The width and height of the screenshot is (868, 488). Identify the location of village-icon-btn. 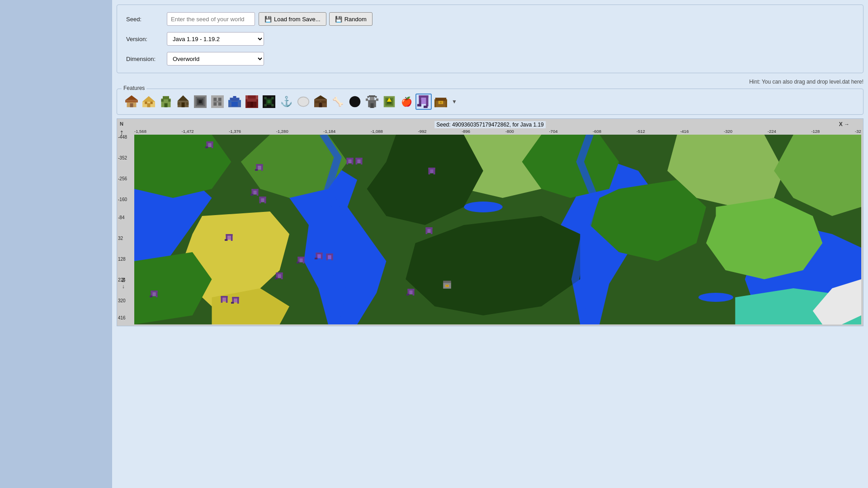
(132, 102).